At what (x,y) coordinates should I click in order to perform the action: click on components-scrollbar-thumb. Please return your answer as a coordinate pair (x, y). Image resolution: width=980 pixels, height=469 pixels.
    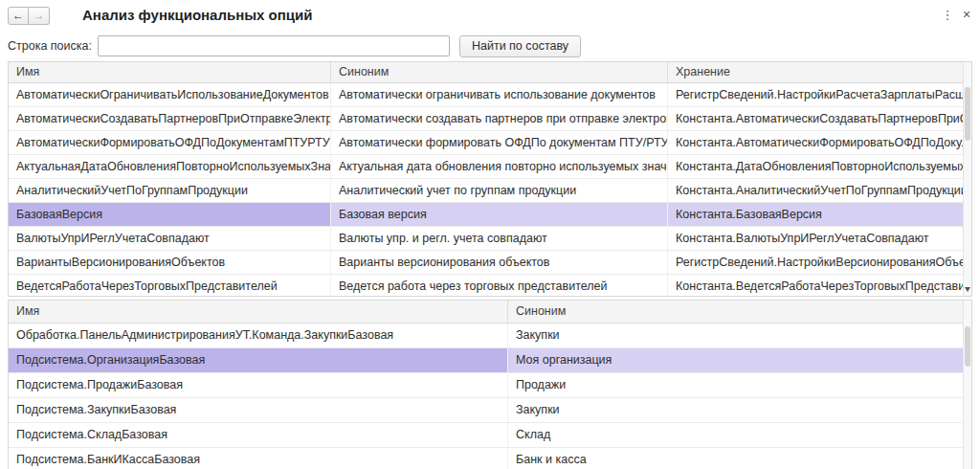
    Looking at the image, I should click on (968, 346).